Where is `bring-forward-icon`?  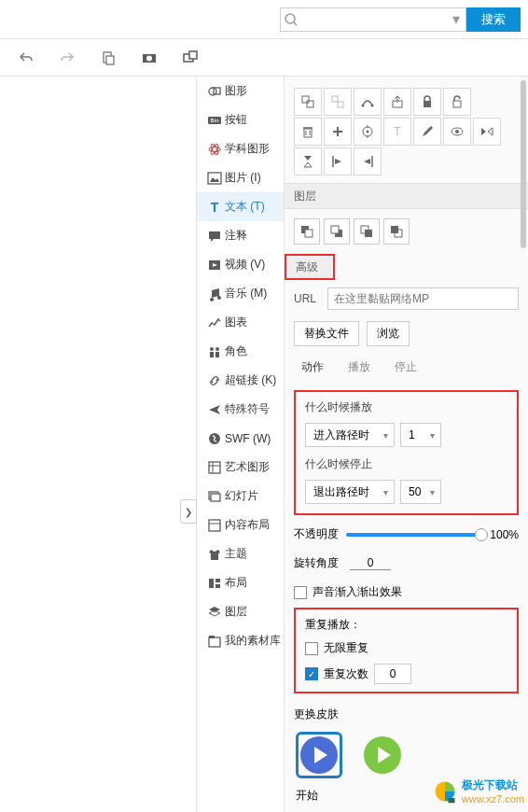
bring-forward-icon is located at coordinates (337, 231).